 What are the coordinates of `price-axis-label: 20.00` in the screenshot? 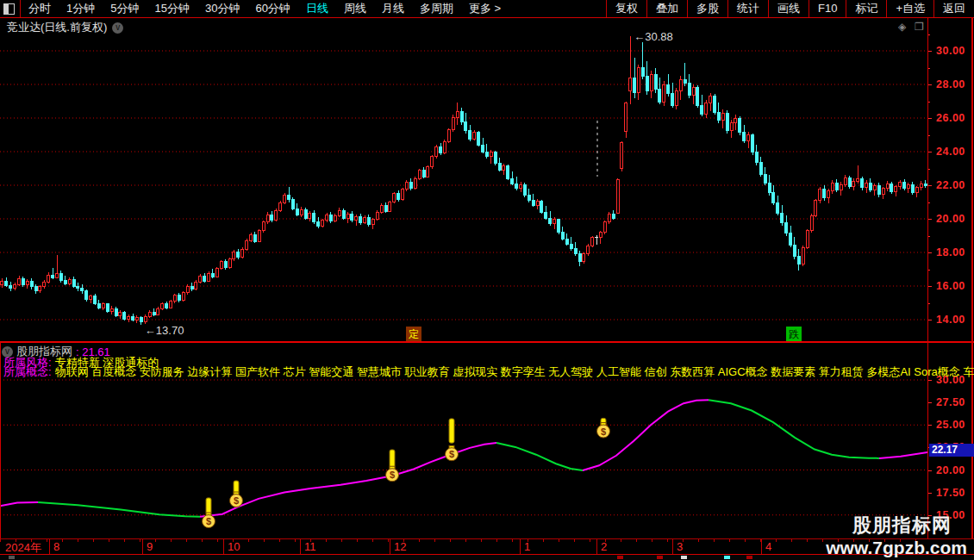 It's located at (951, 219).